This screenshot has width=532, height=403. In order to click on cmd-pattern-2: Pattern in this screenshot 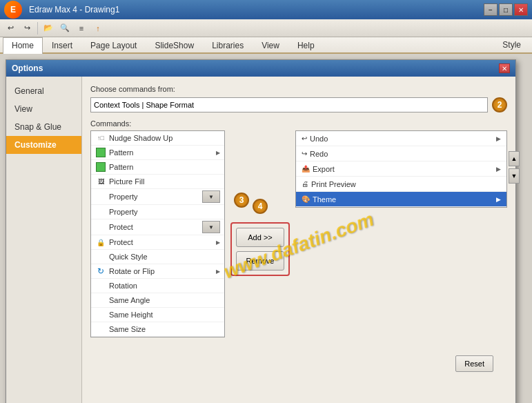, I will do `click(157, 167)`.